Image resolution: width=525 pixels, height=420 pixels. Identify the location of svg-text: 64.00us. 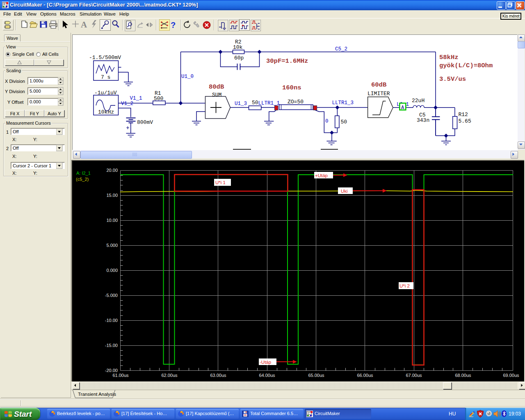
(267, 375).